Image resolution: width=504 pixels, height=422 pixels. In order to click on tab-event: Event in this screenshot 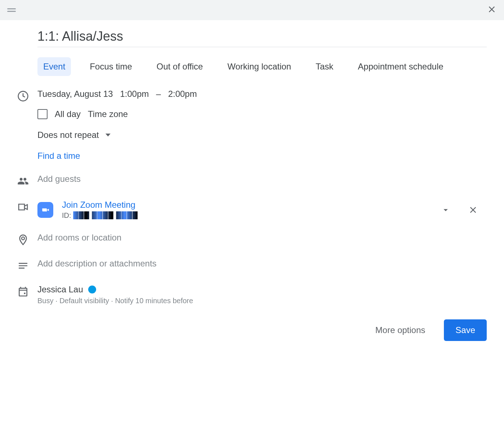, I will do `click(54, 67)`.